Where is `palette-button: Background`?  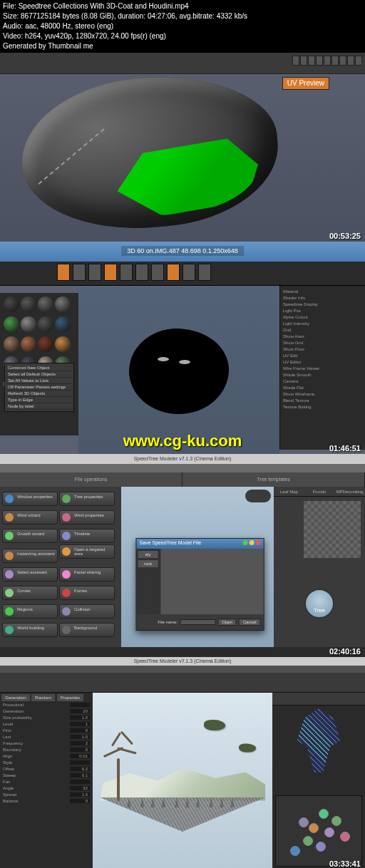 palette-button: Background is located at coordinates (87, 630).